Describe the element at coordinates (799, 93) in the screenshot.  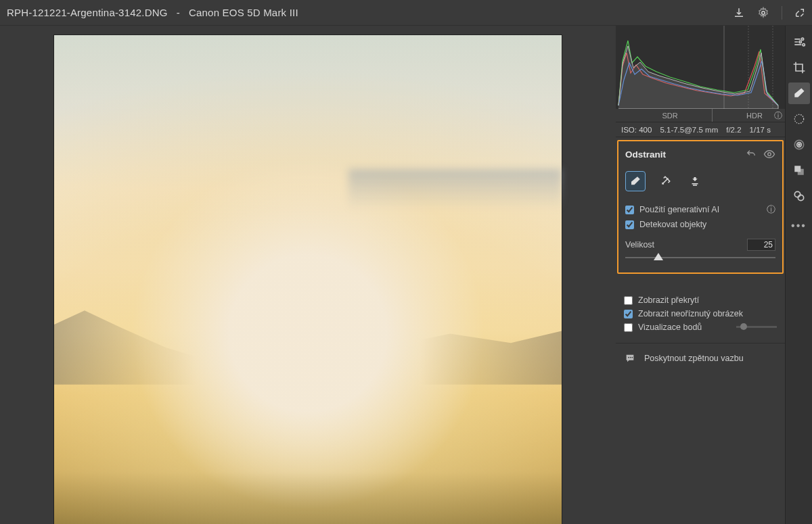
I see `healing-icon` at that location.